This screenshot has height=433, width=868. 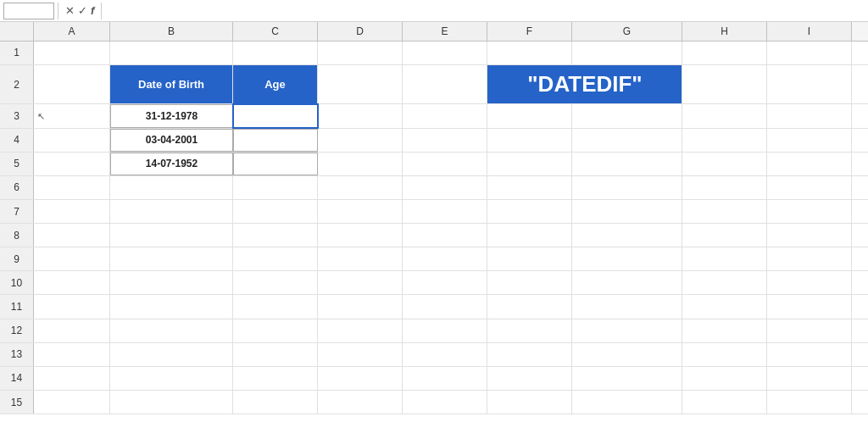 What do you see at coordinates (810, 378) in the screenshot?
I see `cell-i14` at bounding box center [810, 378].